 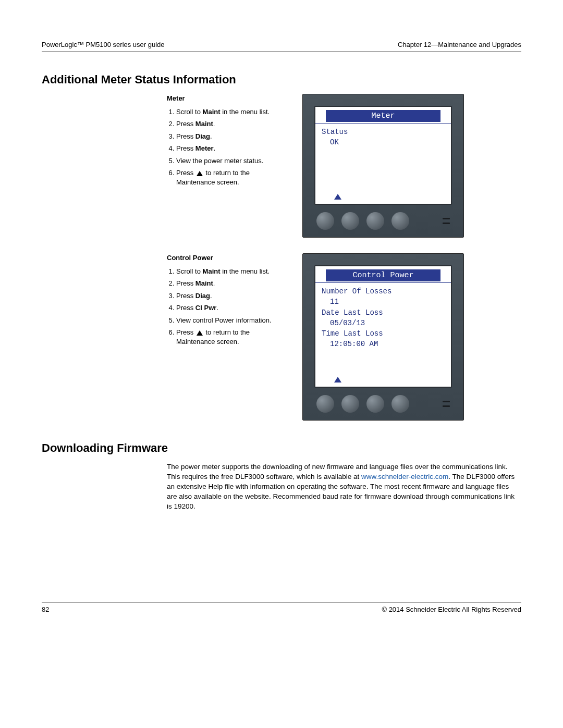 I want to click on lcd-line: Status, so click(x=383, y=132).